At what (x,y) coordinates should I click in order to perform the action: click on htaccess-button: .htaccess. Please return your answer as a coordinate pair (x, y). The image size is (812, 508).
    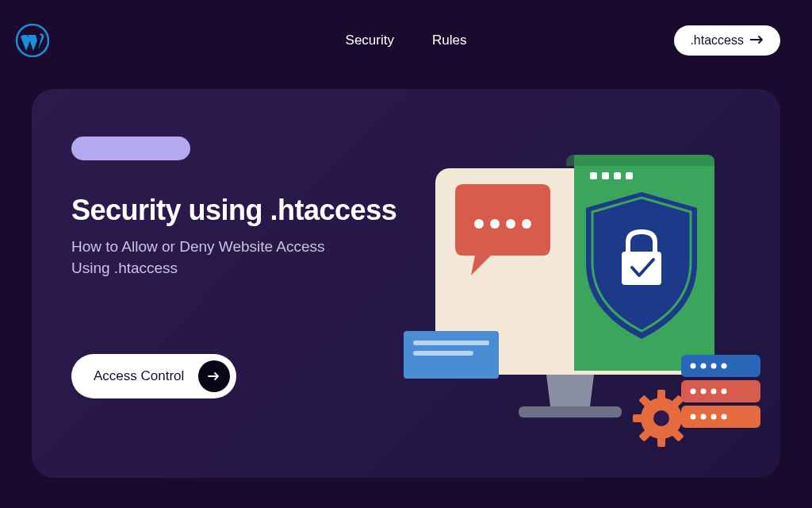
    Looking at the image, I should click on (727, 40).